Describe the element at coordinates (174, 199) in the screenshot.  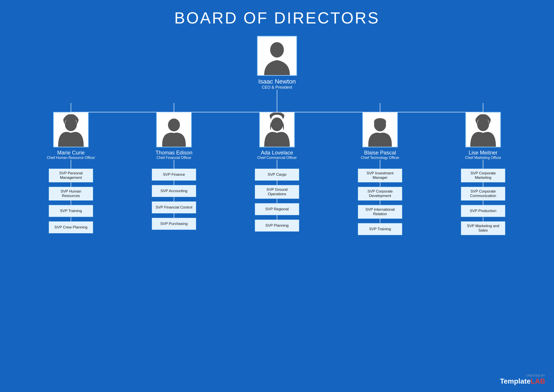
I see `svp-chain-thomas-edison: SVP FinanceSVP AccountingSVP Financial C…` at that location.